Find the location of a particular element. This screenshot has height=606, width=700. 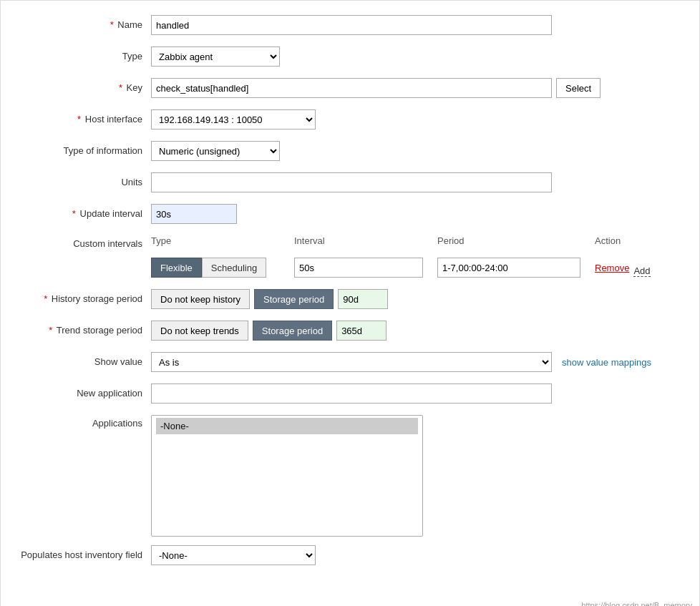

update-interval-required-star: * is located at coordinates (74, 213).